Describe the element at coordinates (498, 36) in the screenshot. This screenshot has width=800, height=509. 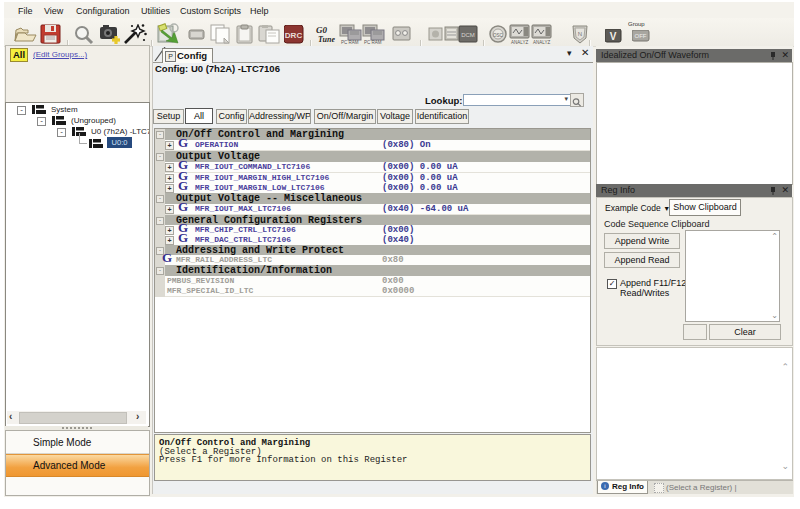
I see `svg-text: OSC` at that location.